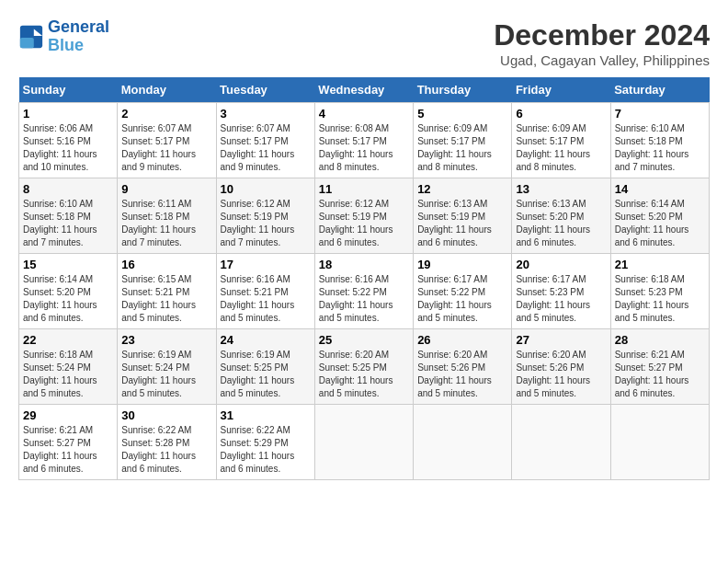 The height and width of the screenshot is (563, 728). Describe the element at coordinates (79, 37) in the screenshot. I see `logo-text: General Blue` at that location.